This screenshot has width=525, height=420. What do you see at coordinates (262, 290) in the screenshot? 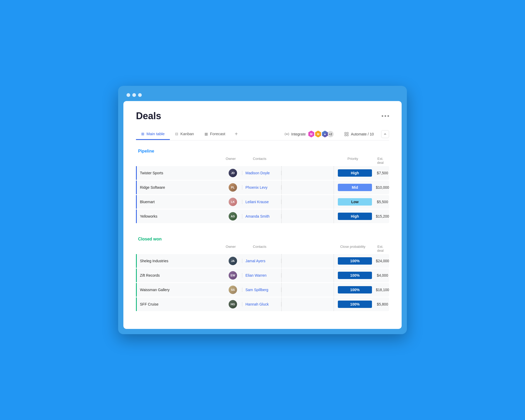
I see `contacts-cell: Sam Spillberg` at bounding box center [262, 290].